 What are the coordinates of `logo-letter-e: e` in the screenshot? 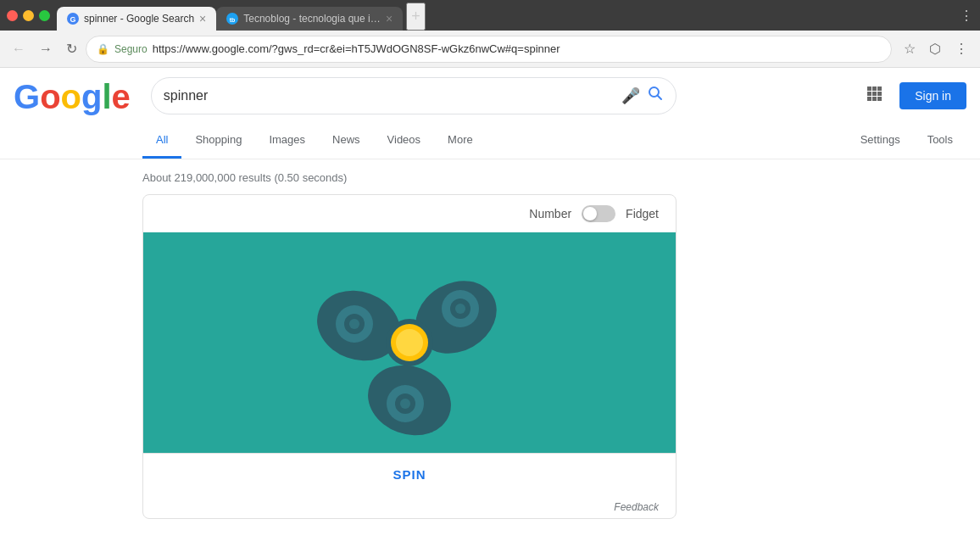 It's located at (121, 97).